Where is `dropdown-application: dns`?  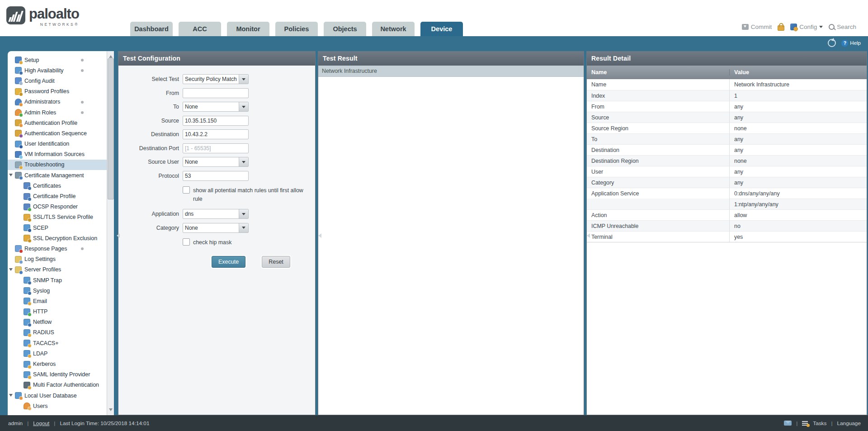
dropdown-application: dns is located at coordinates (216, 214).